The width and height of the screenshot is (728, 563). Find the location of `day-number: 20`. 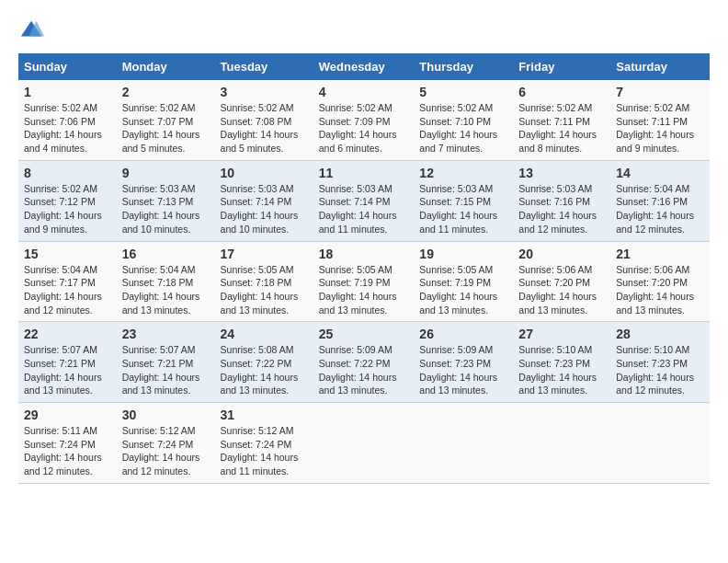

day-number: 20 is located at coordinates (562, 254).